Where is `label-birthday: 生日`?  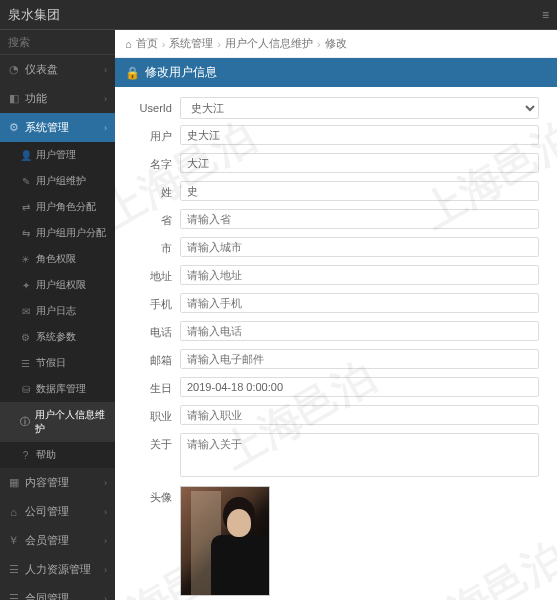
label-birthday: 生日 is located at coordinates (152, 388).